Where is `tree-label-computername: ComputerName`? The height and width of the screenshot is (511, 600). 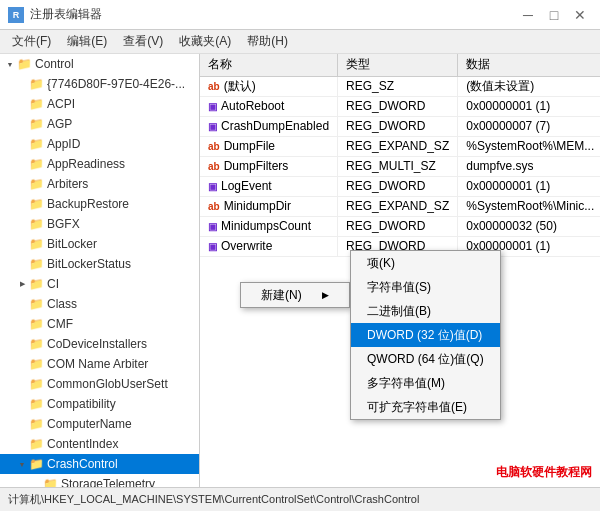
tree-label-computername: ComputerName is located at coordinates (90, 424).